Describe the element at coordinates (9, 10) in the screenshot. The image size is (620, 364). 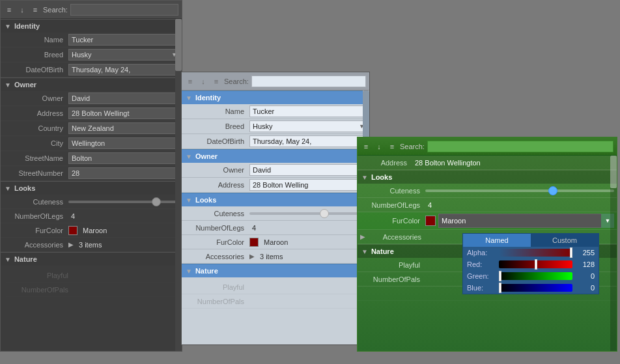
I see `menu-icon-1: ≡` at that location.